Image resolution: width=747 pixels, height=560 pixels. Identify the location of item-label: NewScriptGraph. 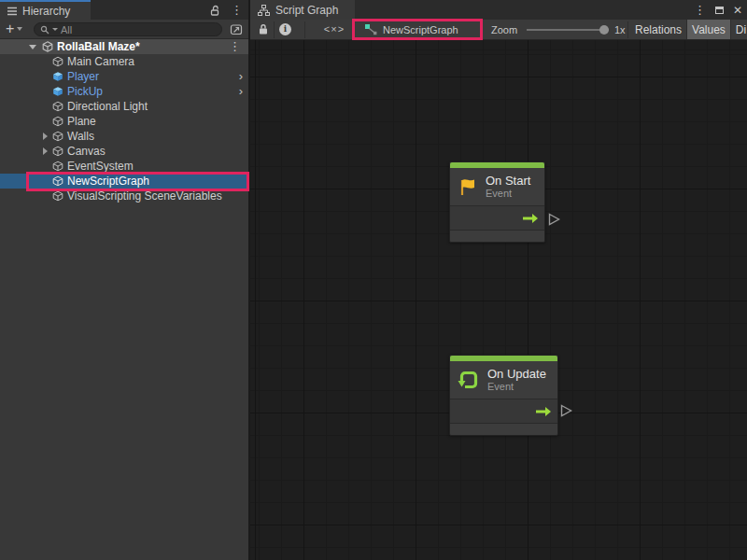
(108, 181).